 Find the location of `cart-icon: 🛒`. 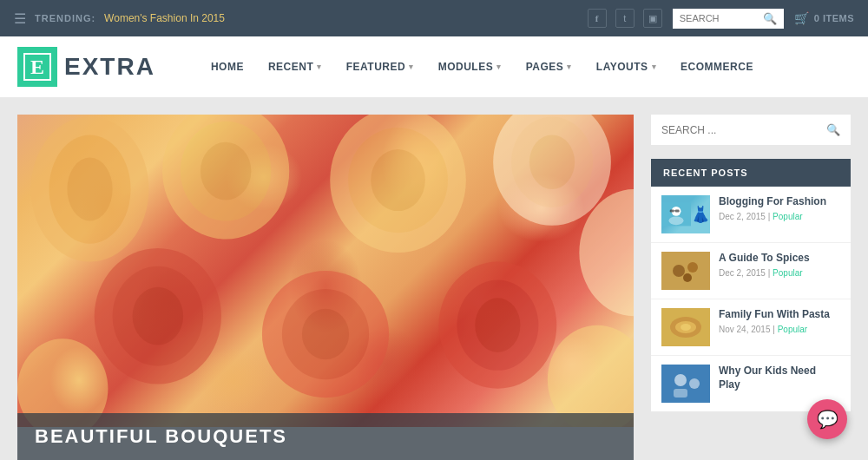

cart-icon: 🛒 is located at coordinates (802, 18).